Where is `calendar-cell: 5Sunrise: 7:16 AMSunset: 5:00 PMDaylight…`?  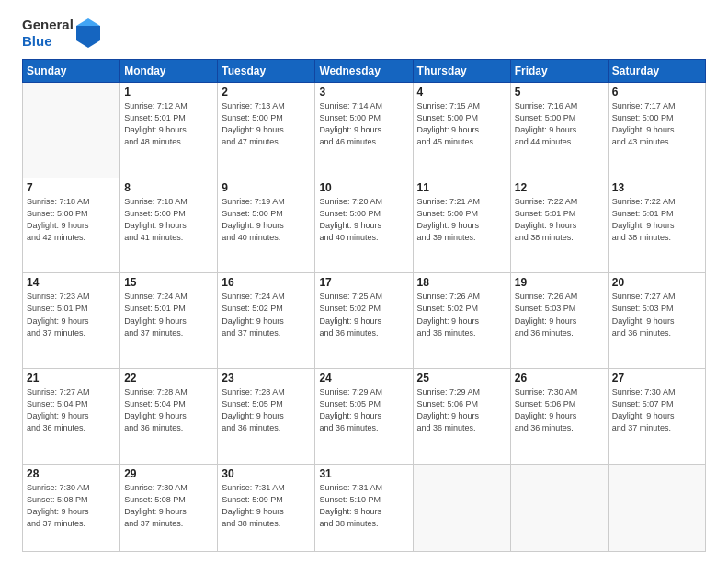
calendar-cell: 5Sunrise: 7:16 AMSunset: 5:00 PMDaylight… is located at coordinates (559, 131).